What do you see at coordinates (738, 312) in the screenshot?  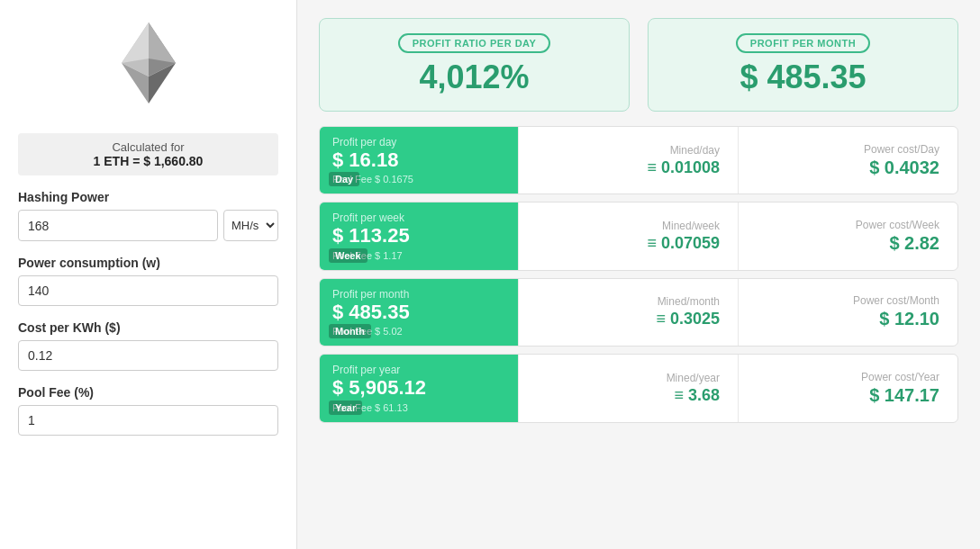 I see `row-cells-month: Mined/month ≡ 0.3025 Power cost/Month $ …` at bounding box center [738, 312].